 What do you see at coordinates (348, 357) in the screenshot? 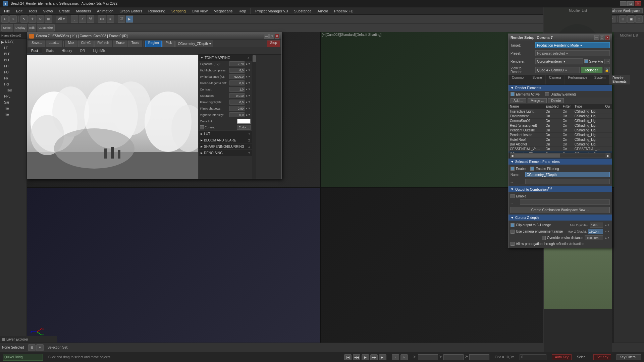
I see `prev-frame-btn: |◀` at bounding box center [348, 357].